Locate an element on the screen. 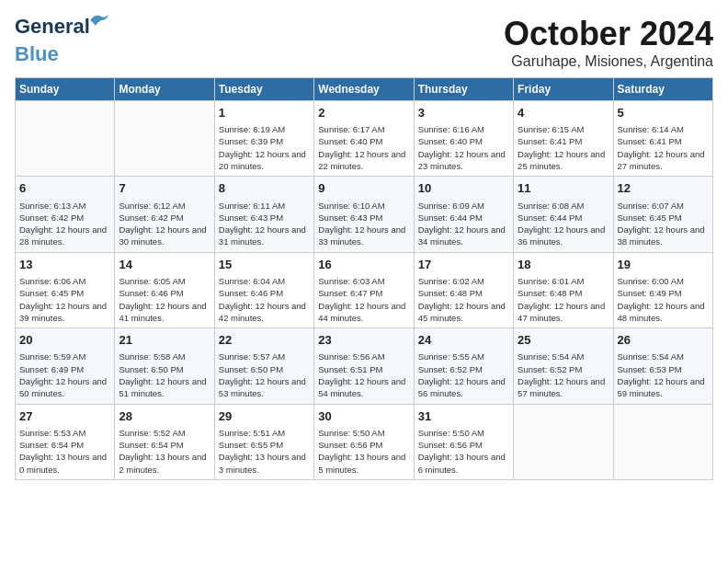  table-row: 8Sunrise: 6:11 AM Sunset: 6:43 PM Daylig… is located at coordinates (264, 214).